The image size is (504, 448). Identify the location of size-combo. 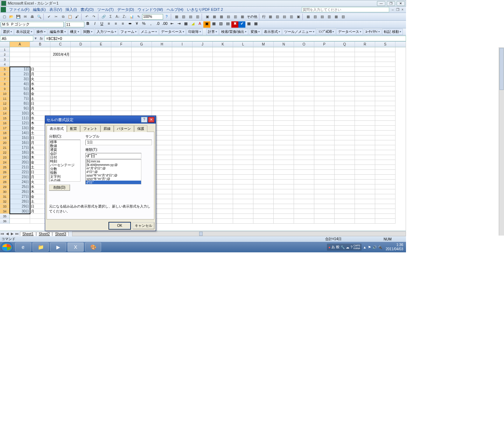
(75, 24).